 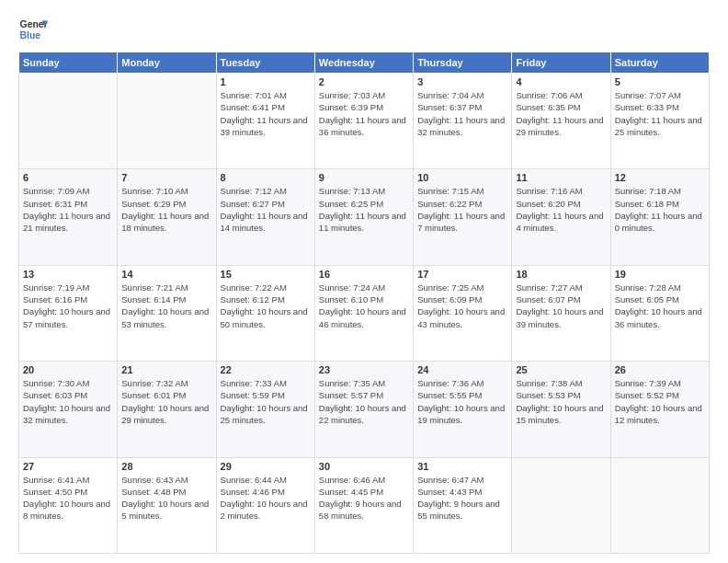 I want to click on weekday-header-saturday: Saturday, so click(x=660, y=63).